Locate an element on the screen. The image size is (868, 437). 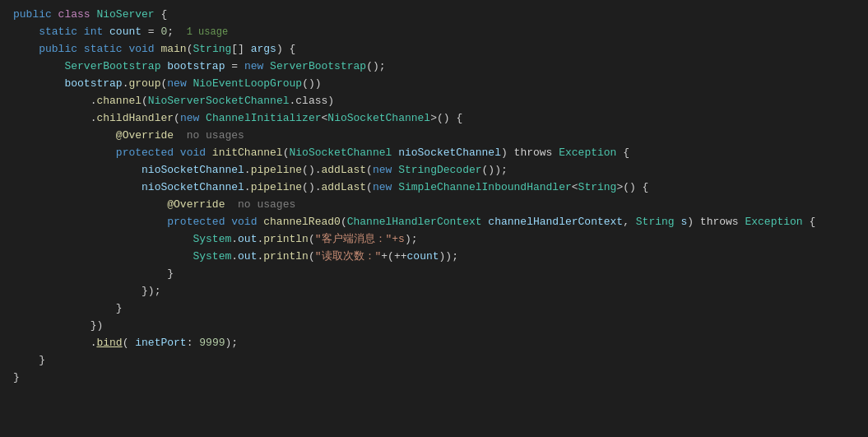
line-content: System.out.println("客户端消息："+s); is located at coordinates (216, 240).